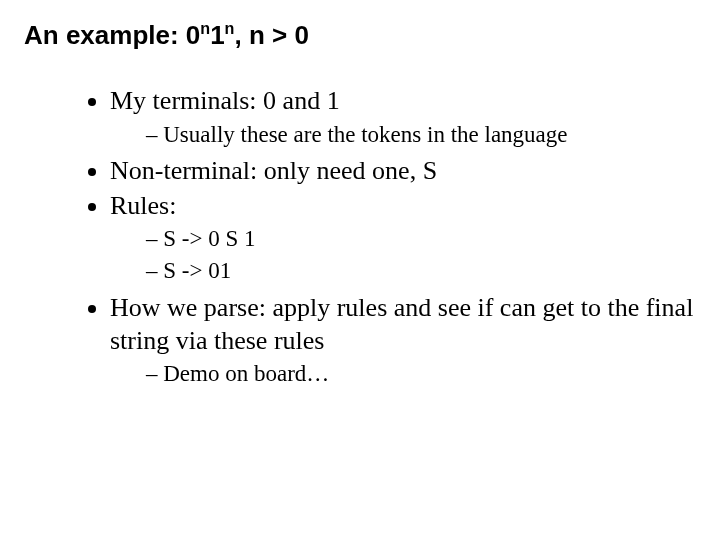  I want to click on bullet-4-sublist: Demo on board…, so click(403, 374).